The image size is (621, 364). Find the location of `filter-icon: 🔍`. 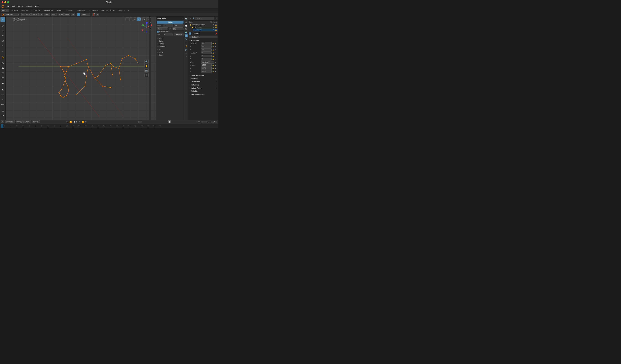

filter-icon: 🔍 is located at coordinates (194, 19).